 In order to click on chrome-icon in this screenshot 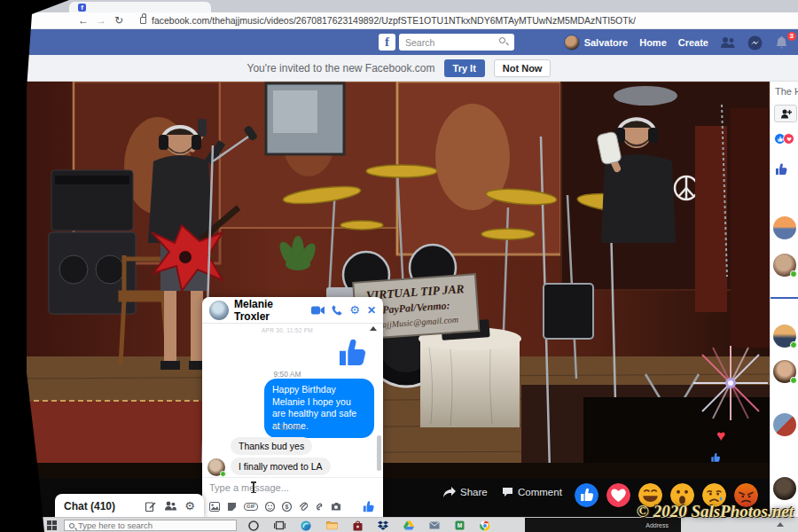, I will do `click(485, 526)`.